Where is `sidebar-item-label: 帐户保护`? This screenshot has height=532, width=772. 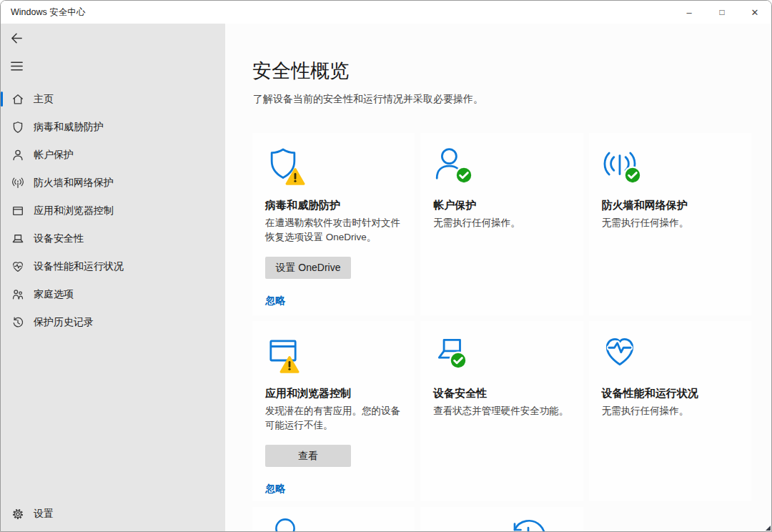 sidebar-item-label: 帐户保护 is located at coordinates (54, 155).